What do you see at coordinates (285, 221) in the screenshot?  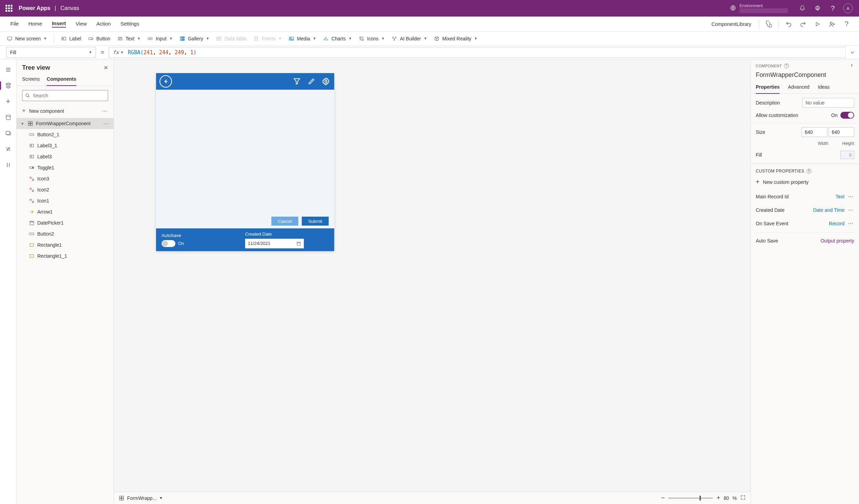 I see `cancel-button: Cancel` at bounding box center [285, 221].